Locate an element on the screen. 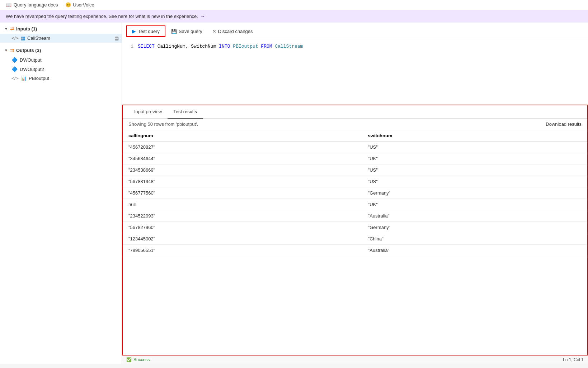 The image size is (588, 368). table-row: "345684644""UK" is located at coordinates (355, 159).